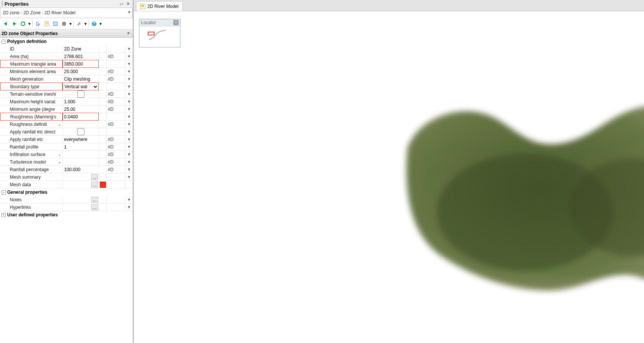  Describe the element at coordinates (4, 215) in the screenshot. I see `expand-icon: +` at that location.